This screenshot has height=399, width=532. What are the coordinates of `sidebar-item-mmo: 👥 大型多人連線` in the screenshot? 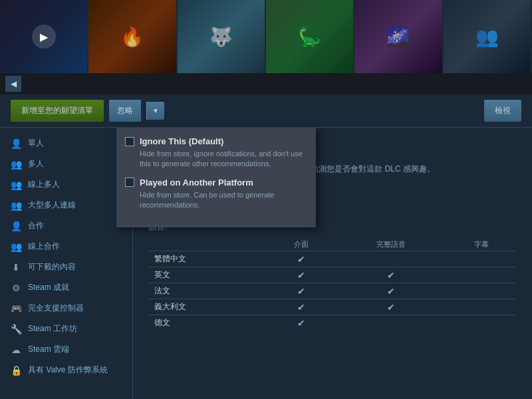 It's located at (66, 205).